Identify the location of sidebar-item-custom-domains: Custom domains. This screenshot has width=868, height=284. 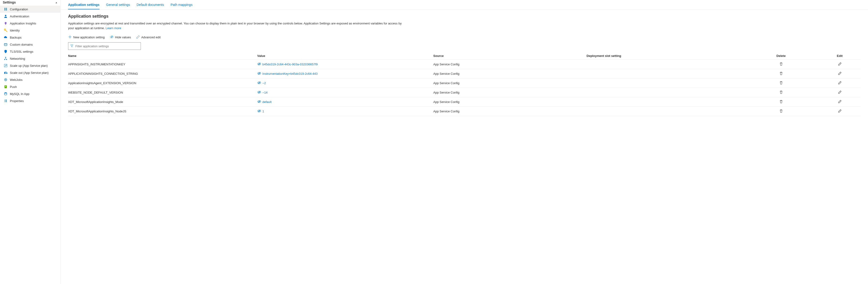
(30, 45).